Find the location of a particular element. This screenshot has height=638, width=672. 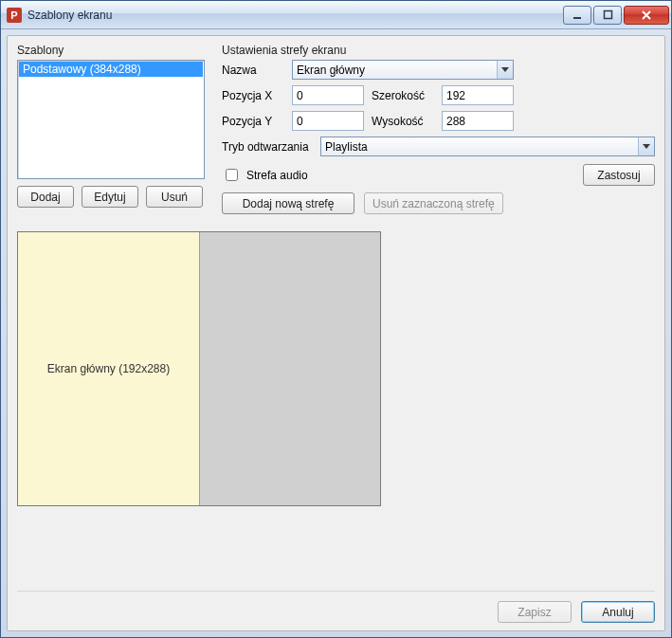

name-label: Nazwa is located at coordinates (253, 70).